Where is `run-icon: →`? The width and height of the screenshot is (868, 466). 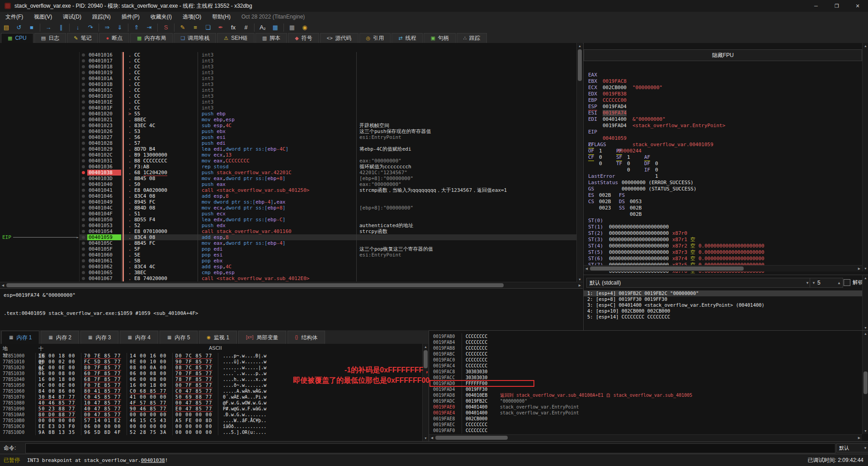 run-icon: → is located at coordinates (48, 28).